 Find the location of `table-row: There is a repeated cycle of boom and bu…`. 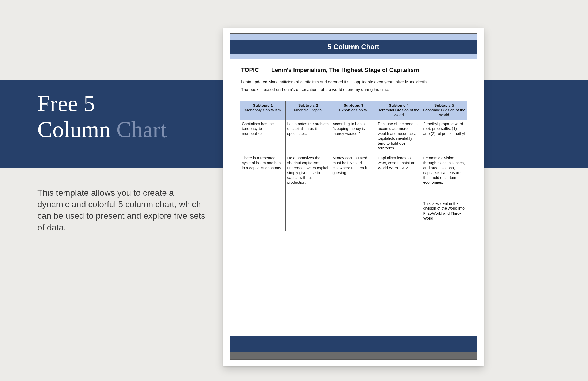

table-row: There is a repeated cycle of boom and bu… is located at coordinates (354, 177).